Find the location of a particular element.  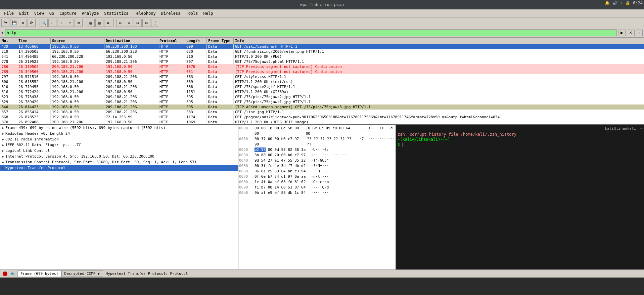

table-row: 51914.390505192.168.0.5066.230.200.228HT… is located at coordinates (322, 52).